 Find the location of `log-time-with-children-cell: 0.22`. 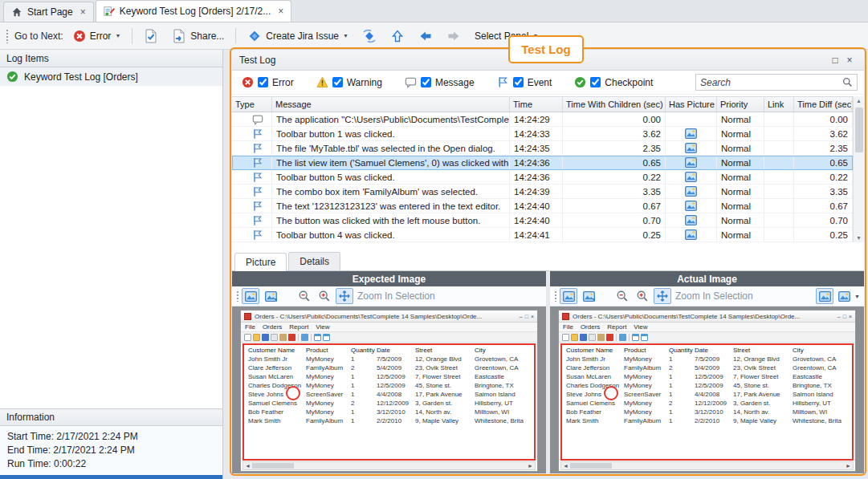

log-time-with-children-cell: 0.22 is located at coordinates (614, 177).